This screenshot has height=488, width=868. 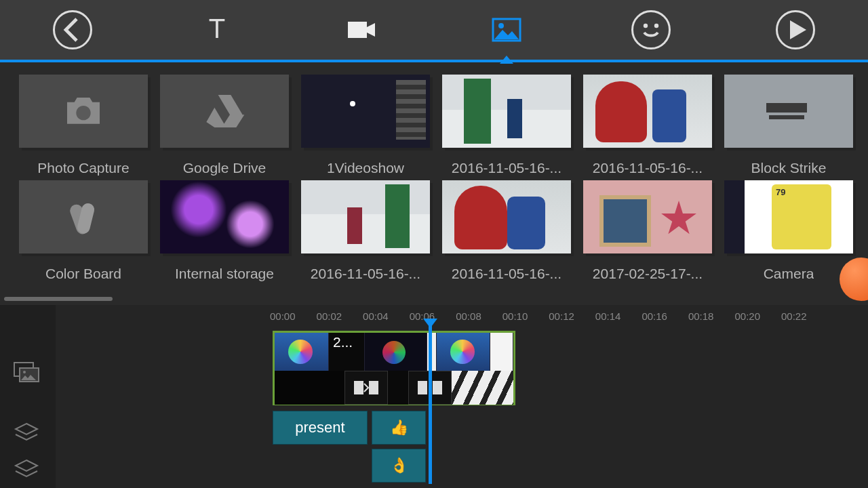 What do you see at coordinates (349, 428) in the screenshot?
I see `overlay-track: present 👍` at bounding box center [349, 428].